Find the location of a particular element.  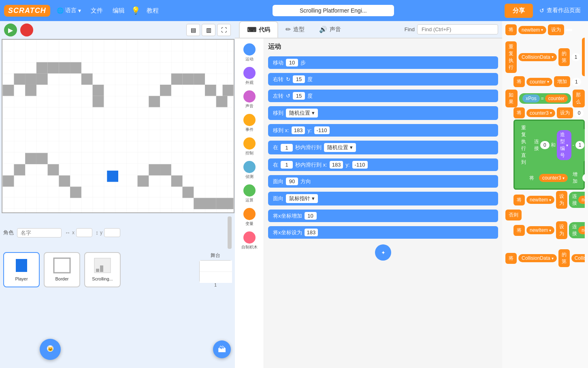

set3-label: 将 is located at coordinates (519, 200).